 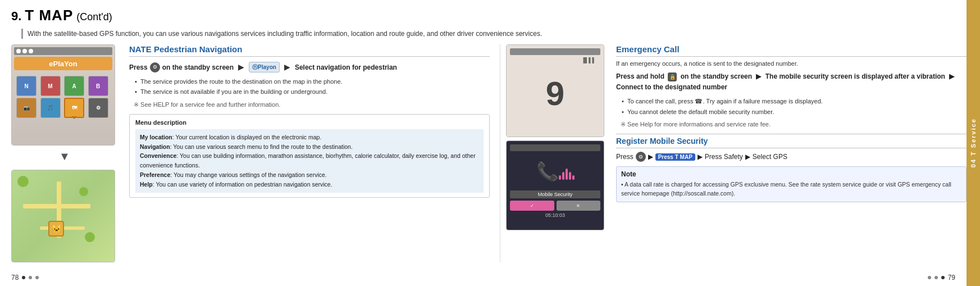 I want to click on grid-item-b: B, so click(x=98, y=86).